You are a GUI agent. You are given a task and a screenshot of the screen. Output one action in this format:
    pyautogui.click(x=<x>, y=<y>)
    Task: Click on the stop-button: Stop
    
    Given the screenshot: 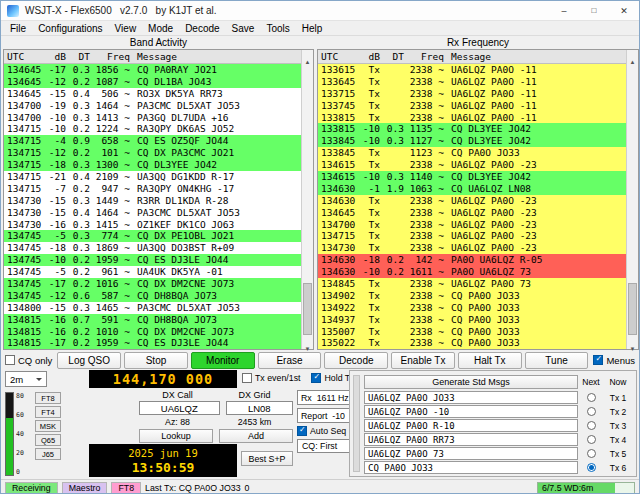 What is the action you would take?
    pyautogui.click(x=156, y=360)
    